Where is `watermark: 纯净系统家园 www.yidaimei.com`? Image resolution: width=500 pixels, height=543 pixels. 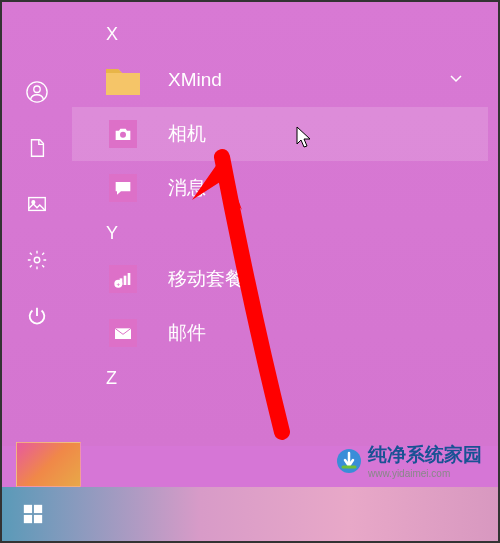
watermark: 纯净系统家园 www.yidaimei.com is located at coordinates (409, 460).